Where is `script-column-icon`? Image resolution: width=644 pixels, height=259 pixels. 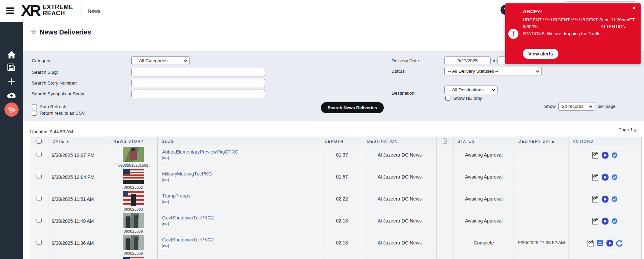 script-column-icon is located at coordinates (445, 141).